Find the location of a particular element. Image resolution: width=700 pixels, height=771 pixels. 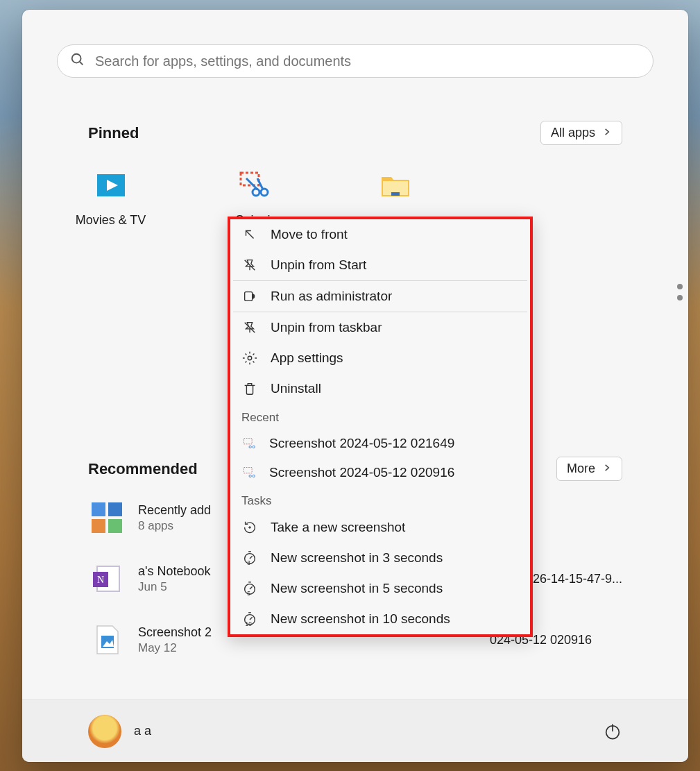

ctx-label: Screenshot 2024-05-12 020916 is located at coordinates (362, 473).